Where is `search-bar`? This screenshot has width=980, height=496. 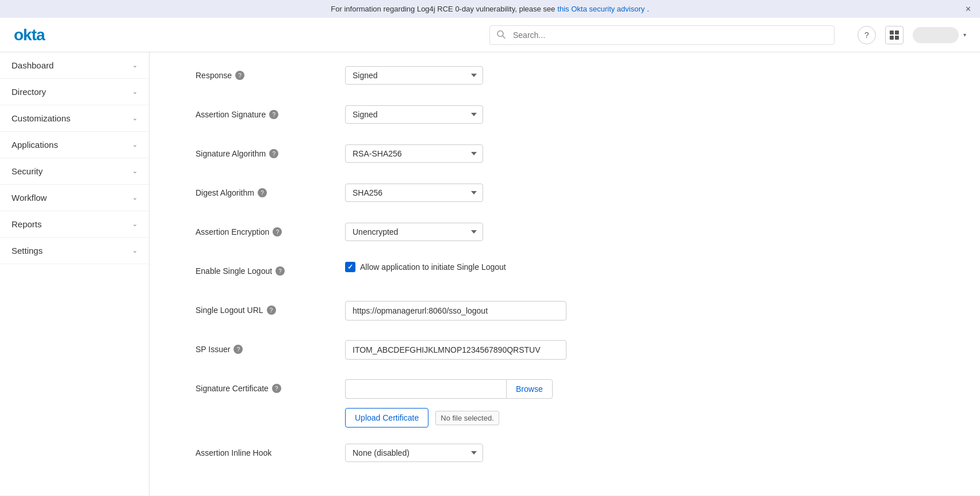
search-bar is located at coordinates (662, 35).